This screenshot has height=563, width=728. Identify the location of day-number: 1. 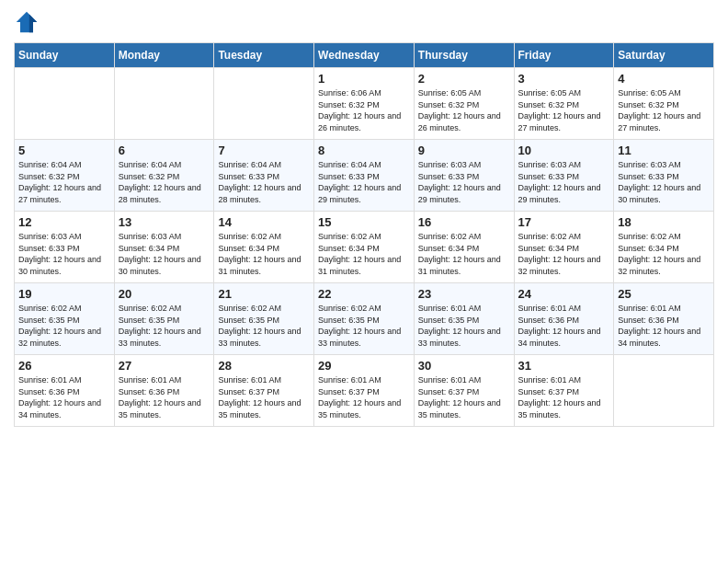
(364, 79).